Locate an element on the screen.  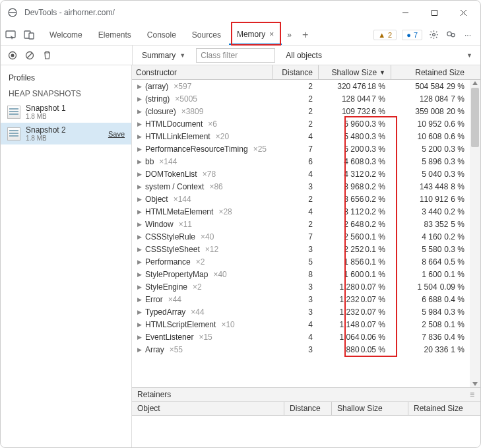
scrollbar-thumb is located at coordinates (475, 117).